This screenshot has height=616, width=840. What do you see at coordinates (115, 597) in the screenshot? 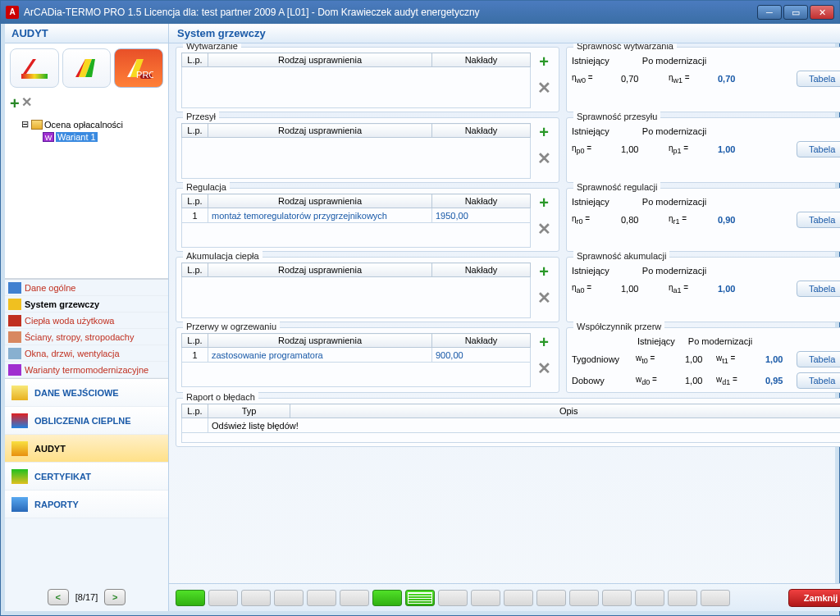
I see `pager-next: >` at bounding box center [115, 597].